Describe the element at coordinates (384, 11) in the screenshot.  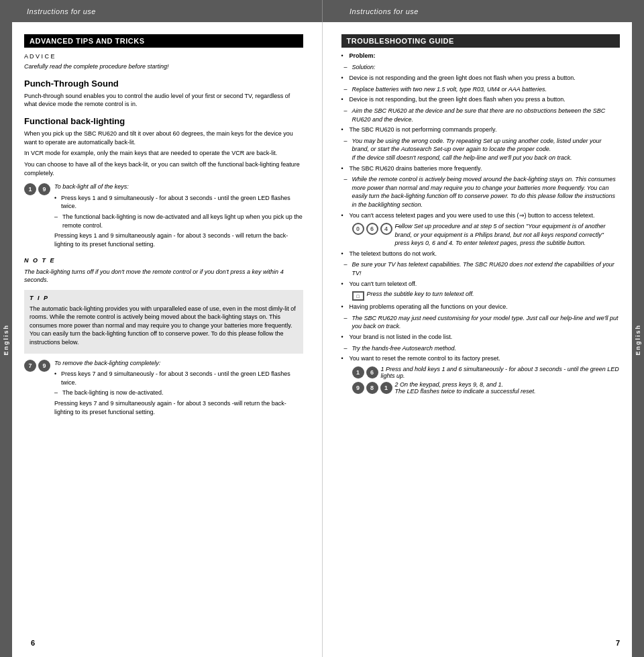
I see `header-right-title: Instructions for use` at that location.